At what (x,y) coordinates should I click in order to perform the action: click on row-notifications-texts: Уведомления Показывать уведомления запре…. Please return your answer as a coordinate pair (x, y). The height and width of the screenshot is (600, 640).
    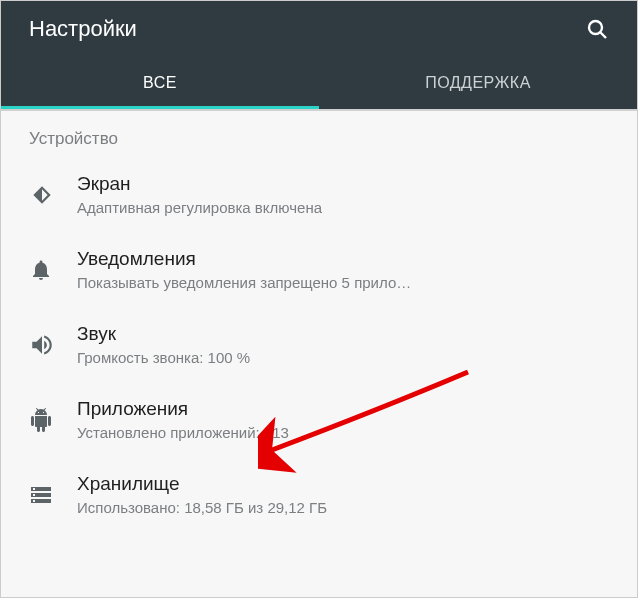
    Looking at the image, I should click on (347, 270).